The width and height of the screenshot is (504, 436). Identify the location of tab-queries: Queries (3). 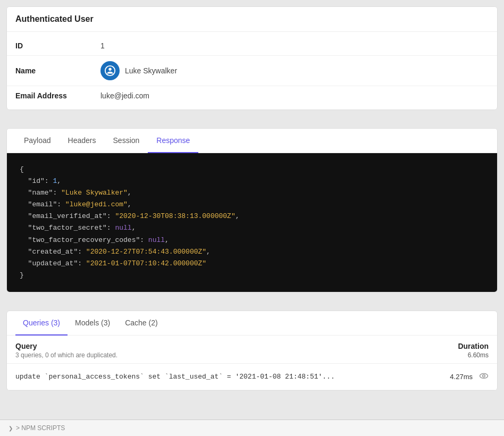
(41, 323).